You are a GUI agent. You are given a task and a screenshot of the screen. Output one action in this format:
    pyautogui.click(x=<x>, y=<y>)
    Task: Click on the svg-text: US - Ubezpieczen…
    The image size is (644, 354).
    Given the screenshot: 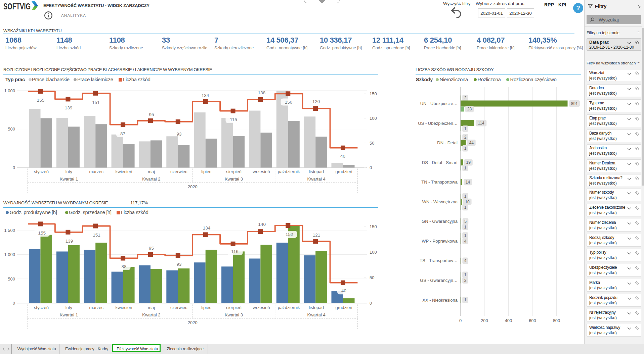 What is the action you would take?
    pyautogui.click(x=438, y=123)
    